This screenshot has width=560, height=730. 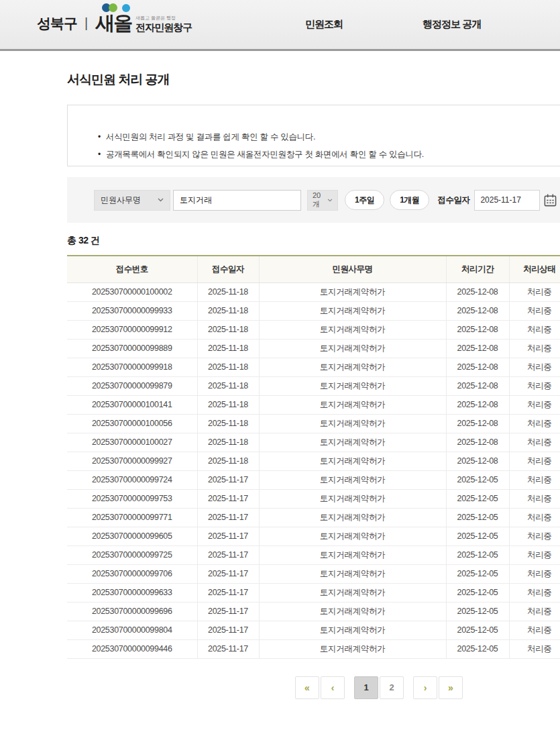 What do you see at coordinates (265, 154) in the screenshot?
I see `notice-text: 공개목록에서 확인되지 않은 민원은 새올전자민원창구 첫 화면에서 확인 할 …` at bounding box center [265, 154].